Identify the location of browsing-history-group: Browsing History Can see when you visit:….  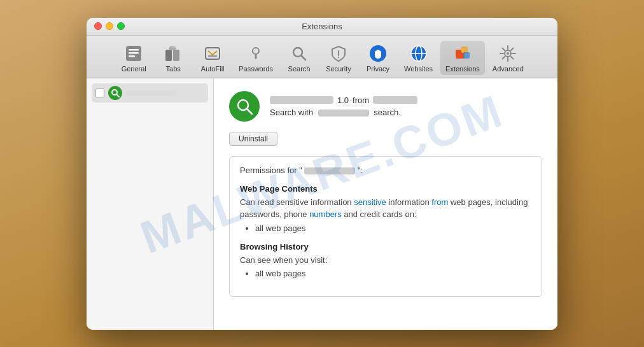
(386, 260).